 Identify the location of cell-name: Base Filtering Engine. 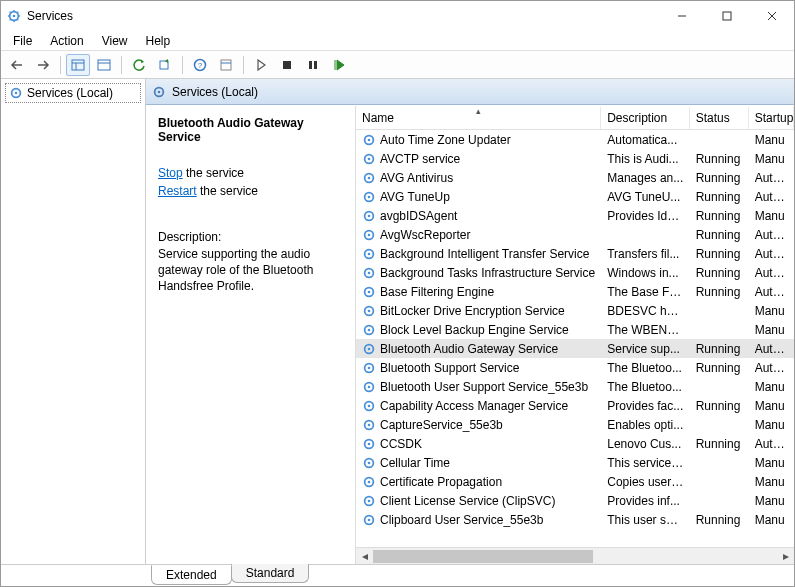
(478, 292).